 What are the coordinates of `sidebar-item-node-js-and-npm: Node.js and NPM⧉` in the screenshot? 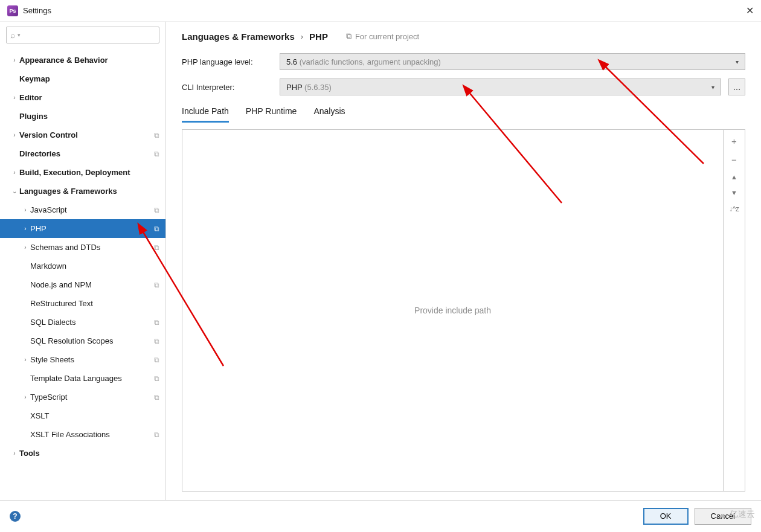 It's located at (83, 285).